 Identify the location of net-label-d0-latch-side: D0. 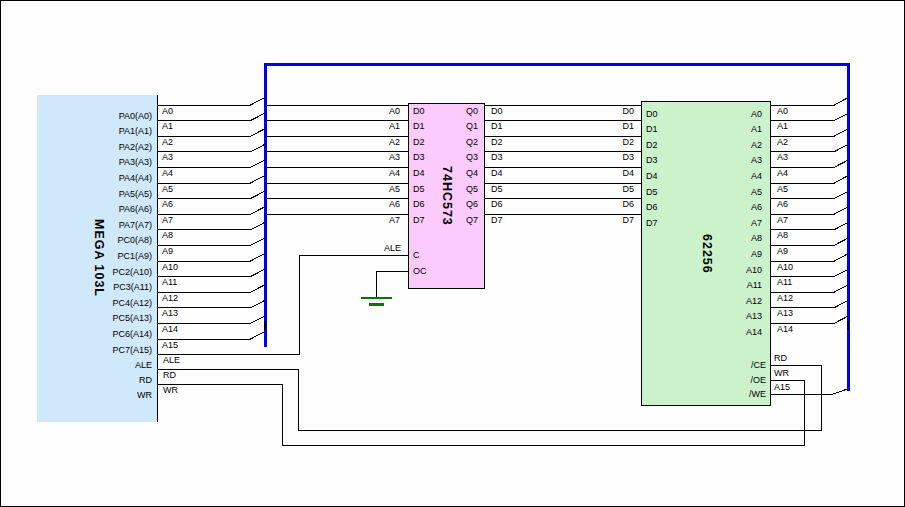
(497, 112).